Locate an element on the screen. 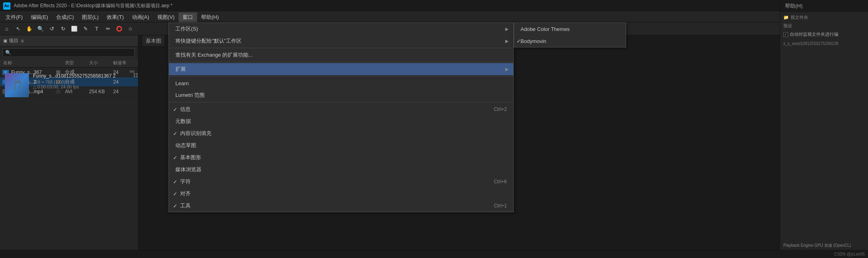 The width and height of the screenshot is (868, 258). tools-check-icon: ✓ is located at coordinates (175, 206).